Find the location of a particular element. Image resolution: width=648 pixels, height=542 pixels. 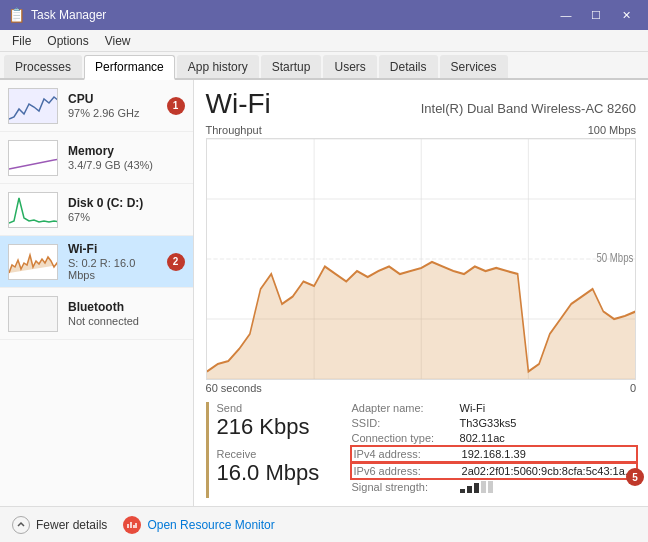

chart-labels-top: Throughput 100 Mbps is located at coordinates (421, 130).